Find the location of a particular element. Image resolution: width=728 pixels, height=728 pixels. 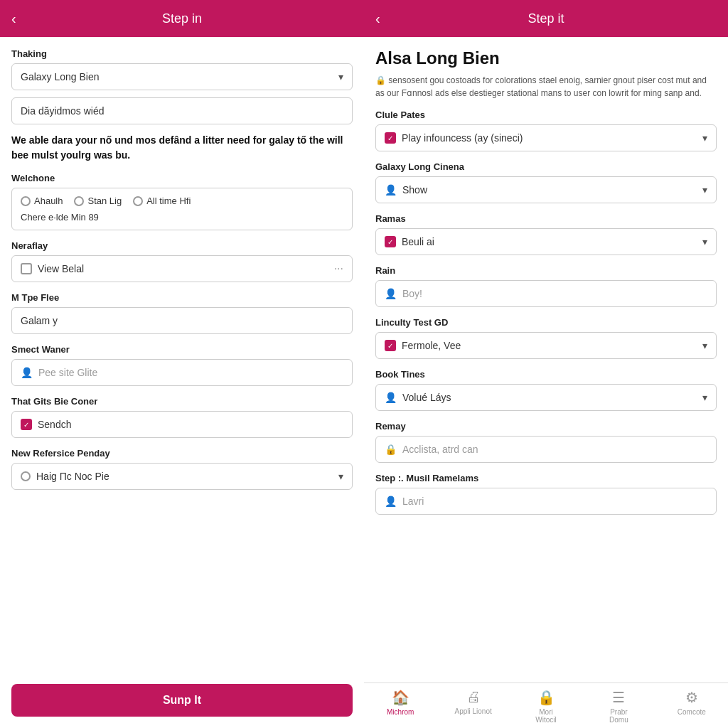

new-refersice-chevron-icon: ▾ is located at coordinates (341, 476).